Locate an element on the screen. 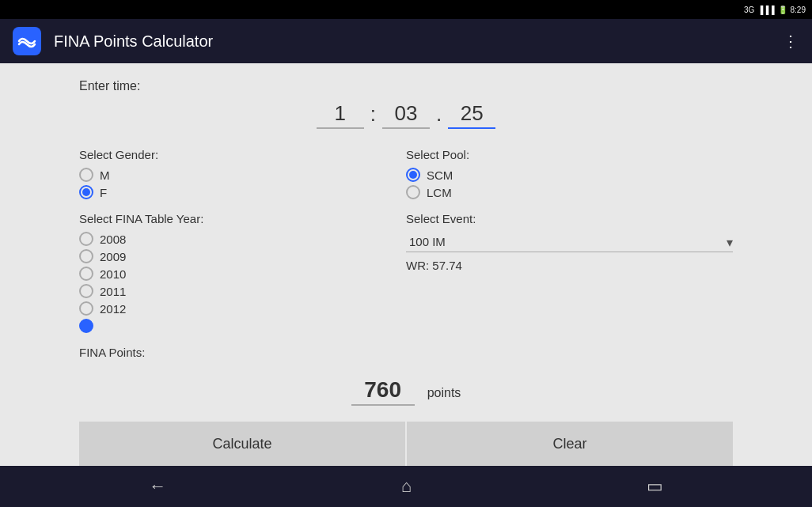  back-button: ← is located at coordinates (157, 486).